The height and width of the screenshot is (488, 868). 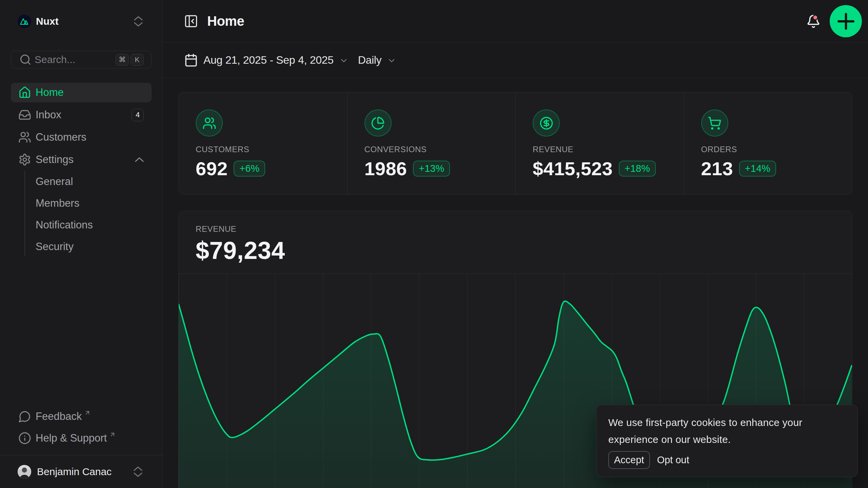 I want to click on stat-customers: CUSTOMERS 692 +6%, so click(x=263, y=143).